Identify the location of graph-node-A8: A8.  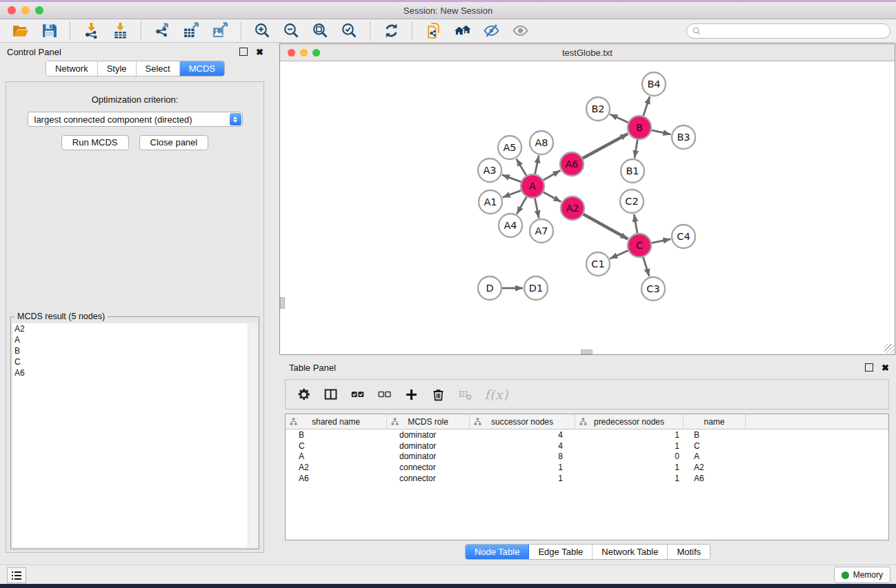
(541, 143).